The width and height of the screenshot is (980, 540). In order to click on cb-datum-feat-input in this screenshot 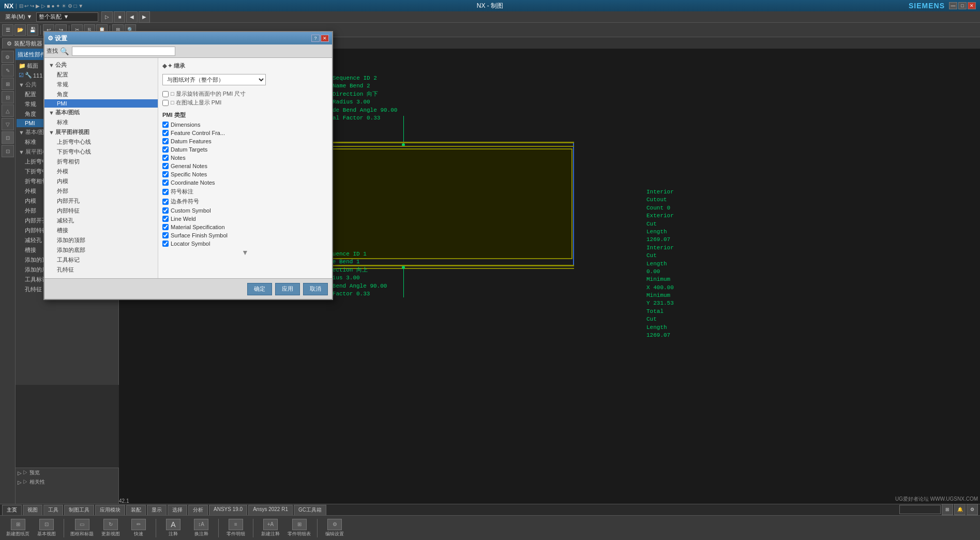, I will do `click(165, 141)`.